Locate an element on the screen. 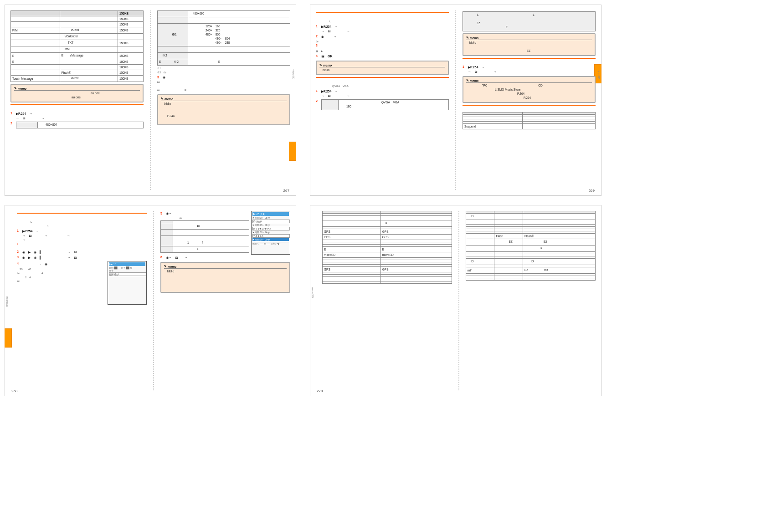 The width and height of the screenshot is (771, 532). memo-4: memo biblio EZ is located at coordinates (529, 45).